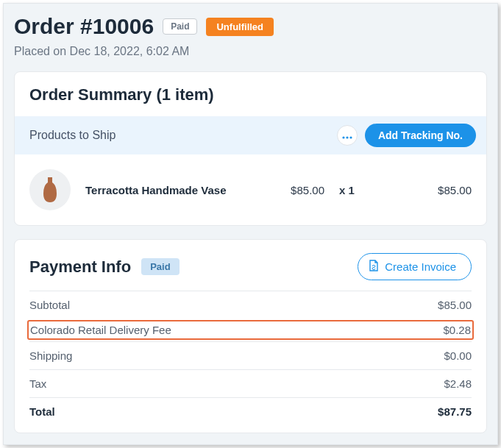 The image size is (501, 448). I want to click on unfulfilled-badge: Unfulfilled, so click(240, 26).